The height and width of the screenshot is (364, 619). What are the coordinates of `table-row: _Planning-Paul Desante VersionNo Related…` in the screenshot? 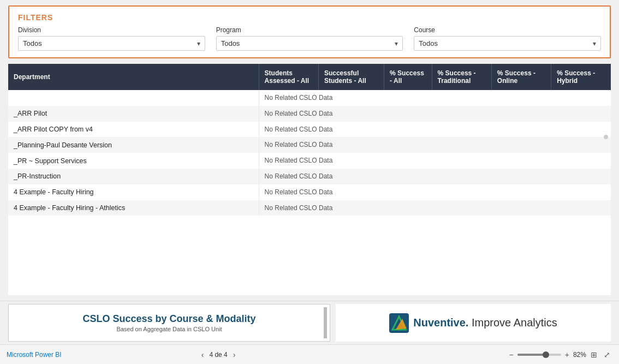 It's located at (310, 145).